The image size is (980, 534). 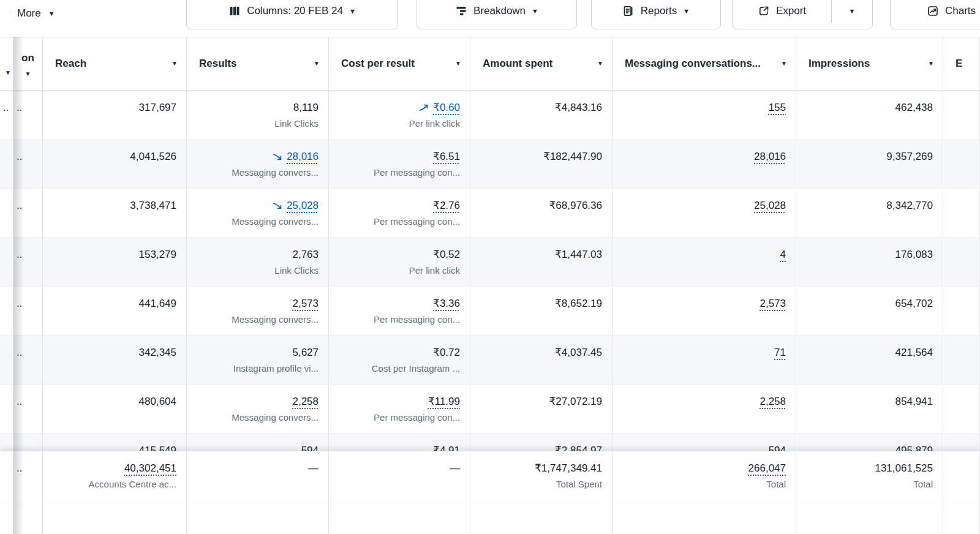 What do you see at coordinates (541, 164) in the screenshot?
I see `cell-spent: ₹182,447.90` at bounding box center [541, 164].